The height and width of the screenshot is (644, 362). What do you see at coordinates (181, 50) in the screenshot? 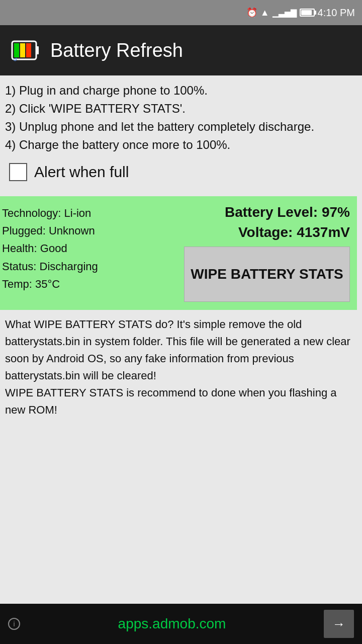
I see `app-bar: ↺ Battery Refresh` at bounding box center [181, 50].